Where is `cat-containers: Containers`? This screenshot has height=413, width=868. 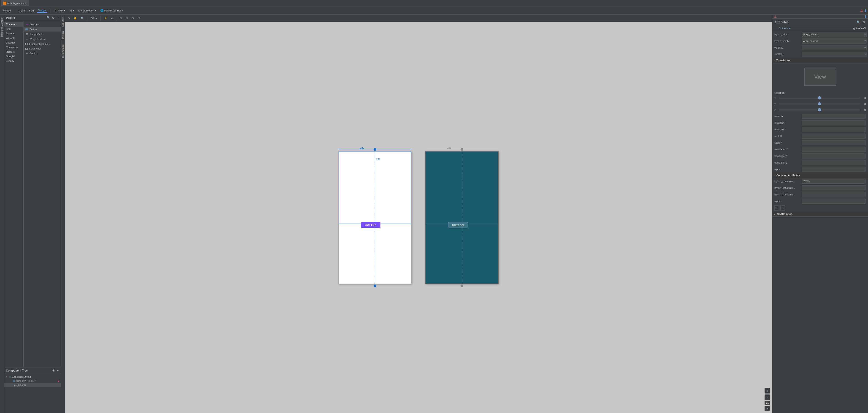 cat-containers: Containers is located at coordinates (13, 47).